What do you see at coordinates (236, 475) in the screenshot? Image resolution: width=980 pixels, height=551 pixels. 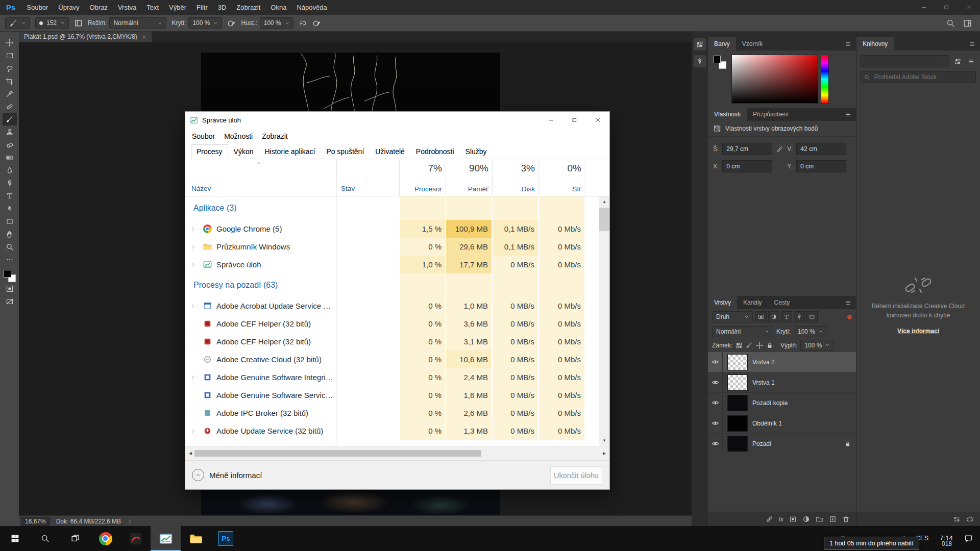 I see `less-info-label: Méně informací` at bounding box center [236, 475].